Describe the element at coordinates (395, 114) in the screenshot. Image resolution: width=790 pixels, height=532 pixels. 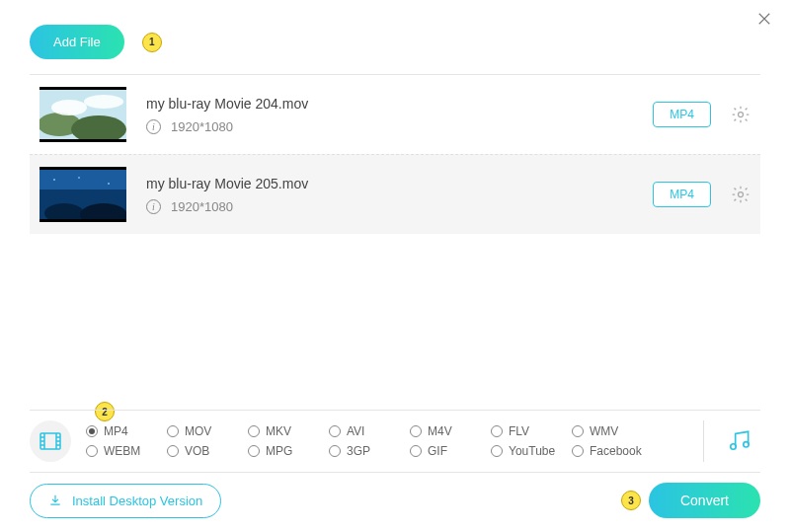
I see `file-row: my blu-ray Movie 204.movi1920*1080MP4` at that location.